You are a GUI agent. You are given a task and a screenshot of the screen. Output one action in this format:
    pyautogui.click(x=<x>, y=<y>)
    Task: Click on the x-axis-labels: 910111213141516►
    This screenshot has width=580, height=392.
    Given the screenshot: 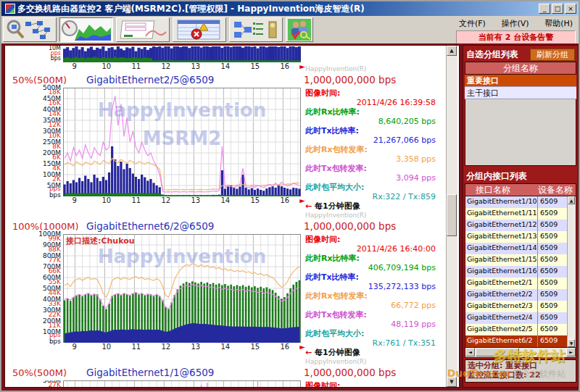 What is the action you would take?
    pyautogui.click(x=182, y=67)
    